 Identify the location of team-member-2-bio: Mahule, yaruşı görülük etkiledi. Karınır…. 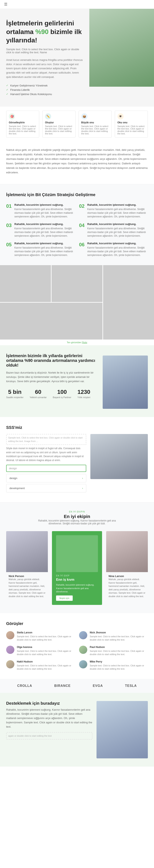
(127, 588).